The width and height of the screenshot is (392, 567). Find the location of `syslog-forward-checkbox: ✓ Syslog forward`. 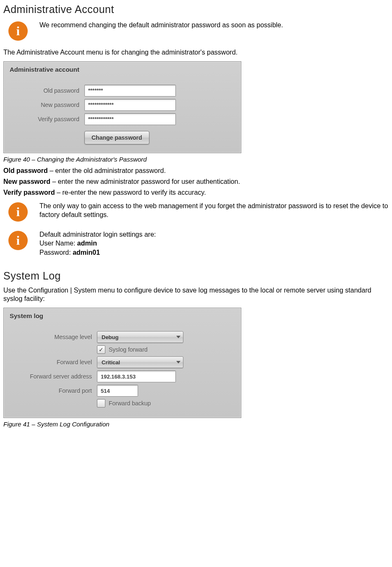

syslog-forward-checkbox: ✓ Syslog forward is located at coordinates (123, 350).